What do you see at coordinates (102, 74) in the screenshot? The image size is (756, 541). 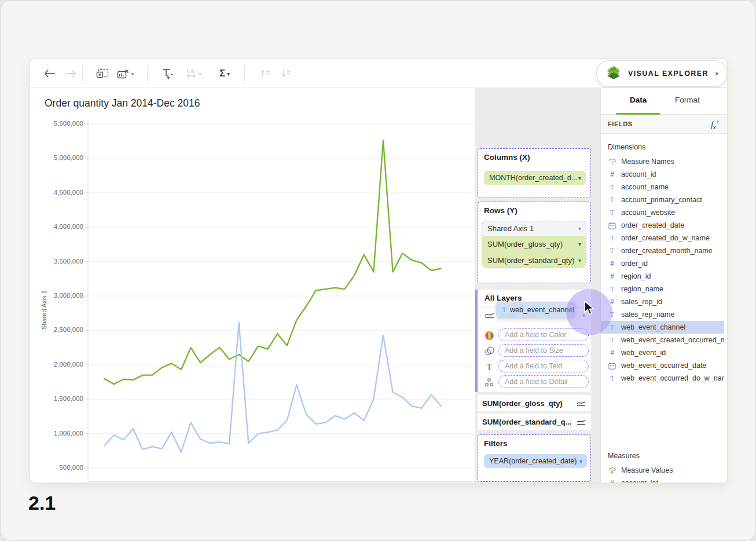 I see `duplicate-card-icon` at bounding box center [102, 74].